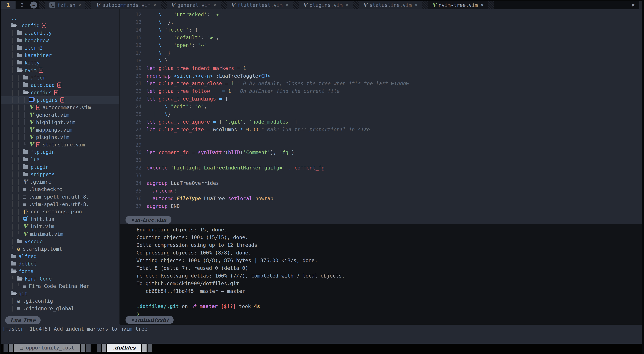  What do you see at coordinates (60, 294) in the screenshot?
I see `tree-row-git: git` at bounding box center [60, 294].